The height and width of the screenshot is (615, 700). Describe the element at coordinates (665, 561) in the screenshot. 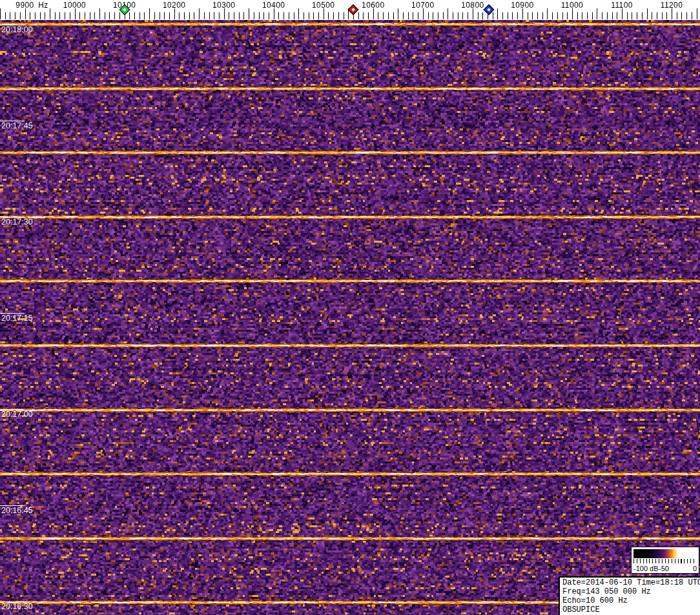

I see `colorbar-ticks` at that location.